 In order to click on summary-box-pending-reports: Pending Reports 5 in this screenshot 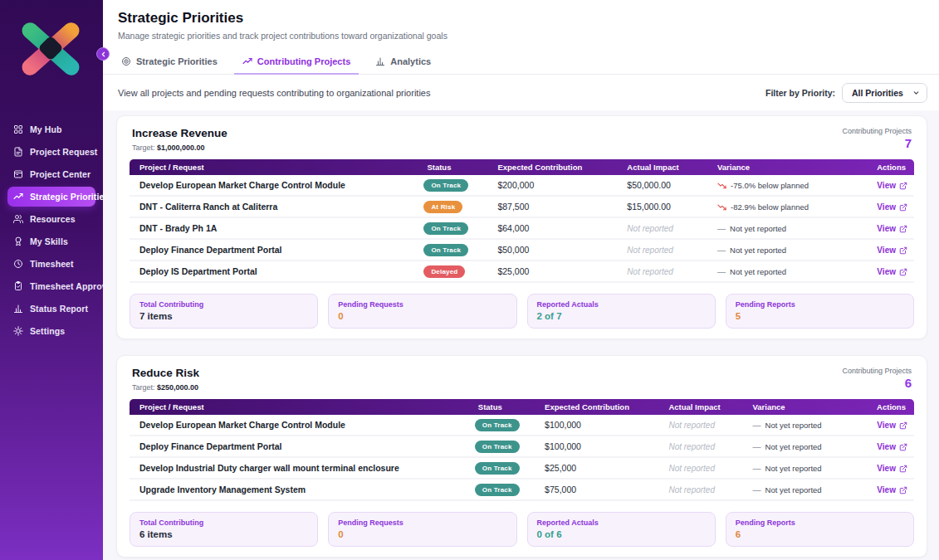, I will do `click(820, 311)`.